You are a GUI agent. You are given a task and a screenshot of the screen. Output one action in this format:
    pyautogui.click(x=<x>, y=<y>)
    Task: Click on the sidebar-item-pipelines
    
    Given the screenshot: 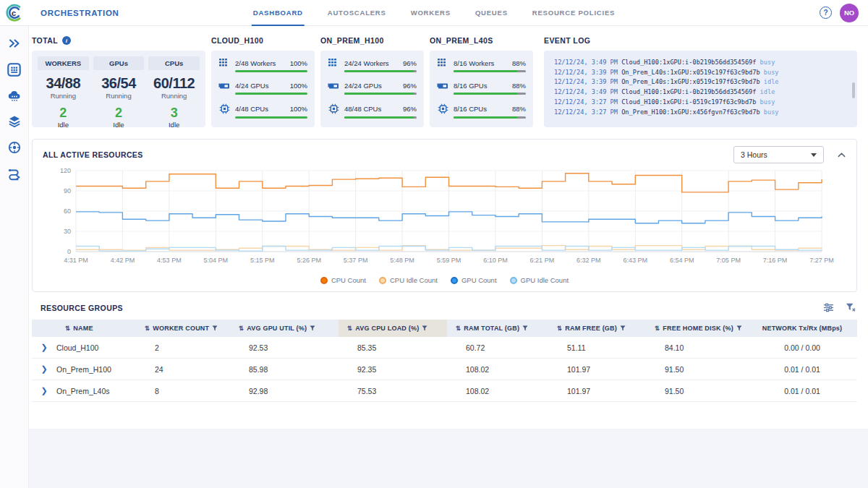 What is the action you would take?
    pyautogui.click(x=14, y=174)
    